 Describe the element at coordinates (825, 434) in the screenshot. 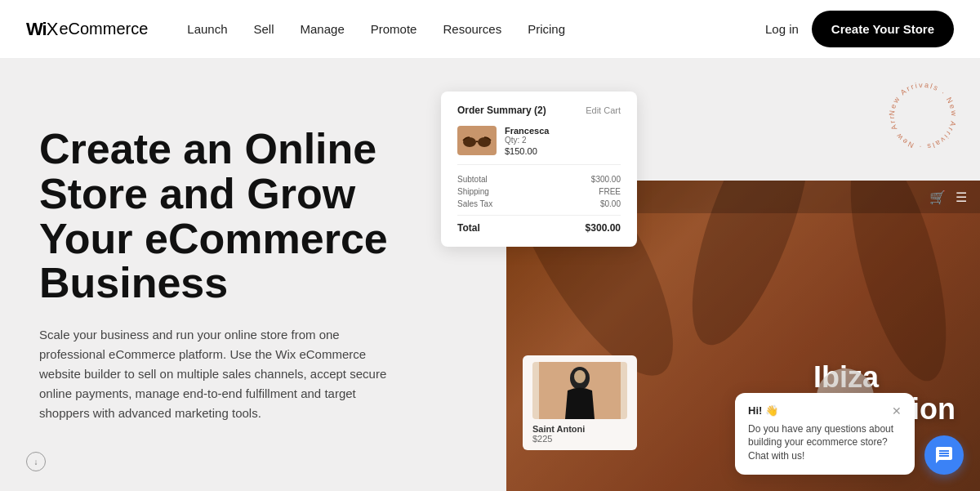

I see `chat-widget: Hi! 👋 ✕ Do you have any questions about …` at that location.